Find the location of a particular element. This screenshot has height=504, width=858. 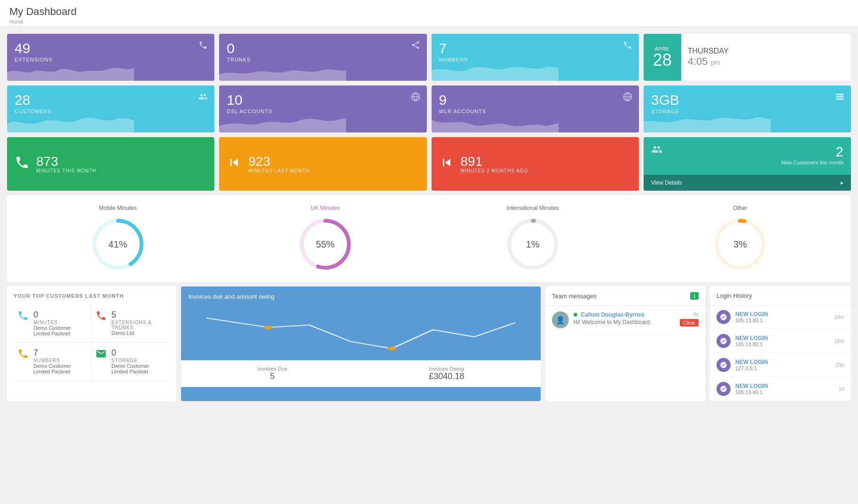

login-ip-3: 185.13.80.1 is located at coordinates (751, 392).